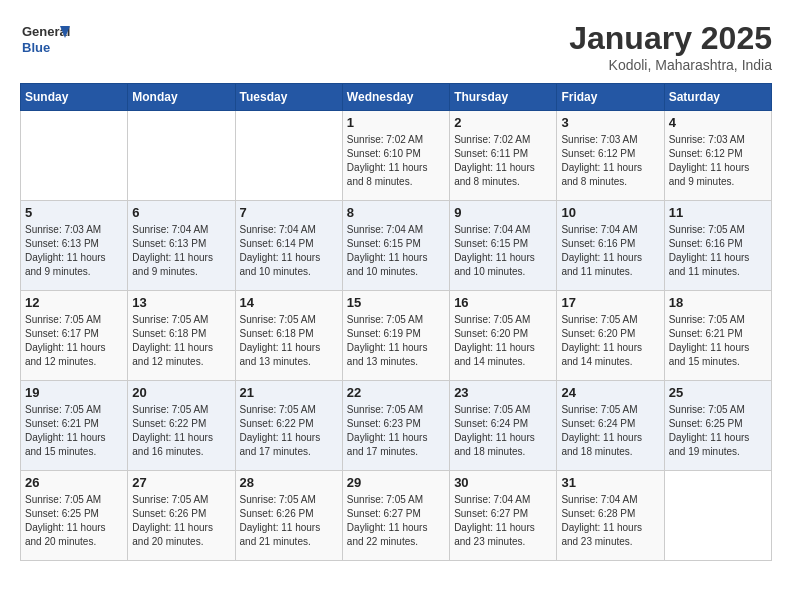  What do you see at coordinates (36, 48) in the screenshot?
I see `svg-text: Blue` at bounding box center [36, 48].